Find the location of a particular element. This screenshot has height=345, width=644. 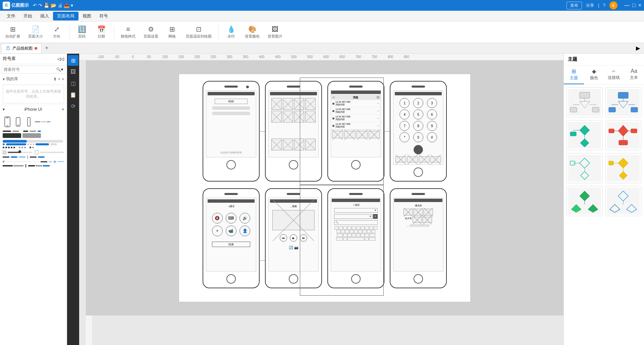

dial-9: 9 is located at coordinates (432, 126).